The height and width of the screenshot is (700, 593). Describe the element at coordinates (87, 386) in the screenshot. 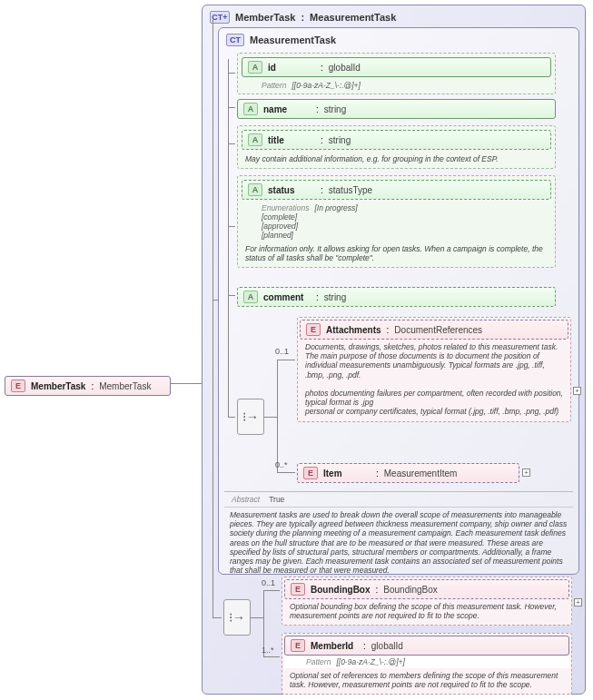

I see `root-element: E MemberTask : MemberTask` at that location.